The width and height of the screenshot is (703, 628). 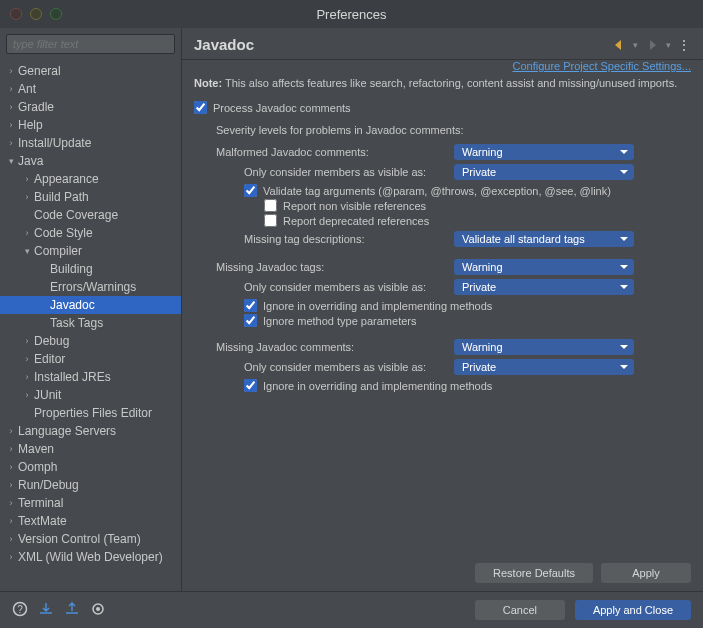 What do you see at coordinates (90, 395) in the screenshot?
I see `tree-item-junit: ›JUnit` at bounding box center [90, 395].